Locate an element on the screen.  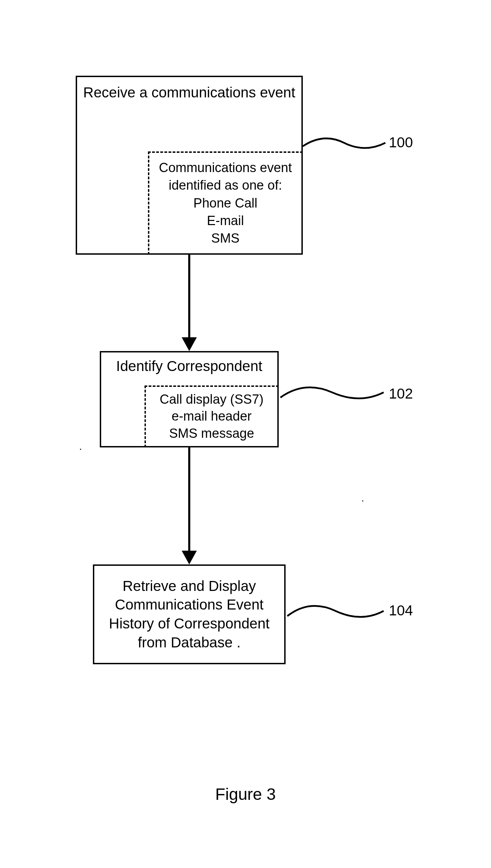
step-2-title: Identify Correspondent is located at coordinates (189, 363).